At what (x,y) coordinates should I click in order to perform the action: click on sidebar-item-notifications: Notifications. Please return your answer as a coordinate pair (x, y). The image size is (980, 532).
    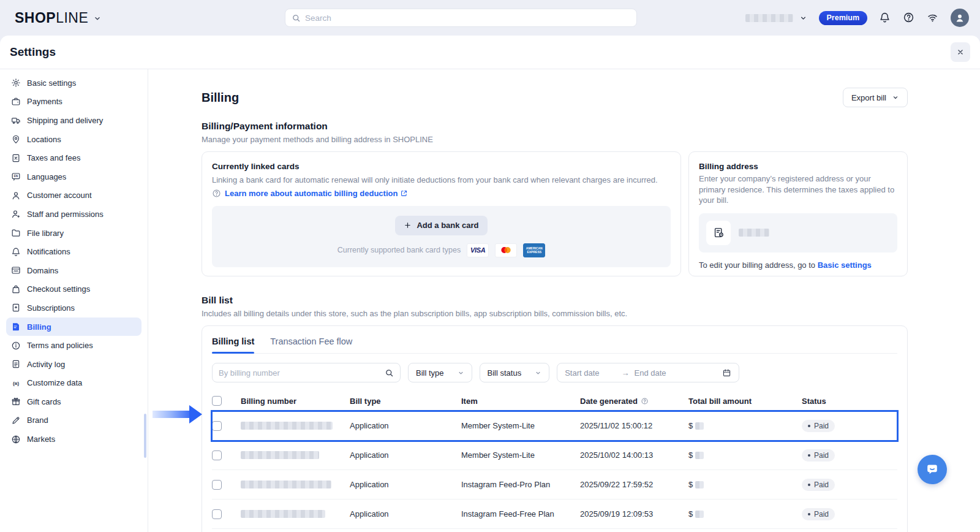
    Looking at the image, I should click on (74, 251).